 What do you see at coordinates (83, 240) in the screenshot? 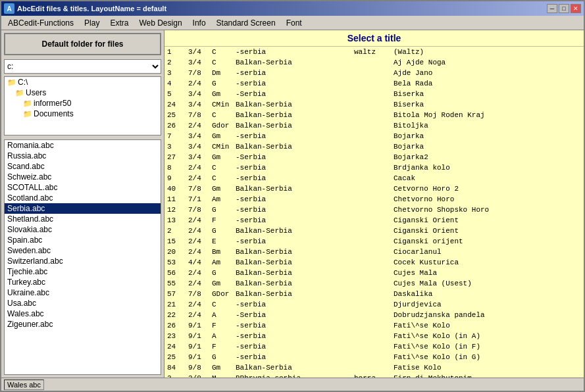
I see `file-item: Spain.abc` at bounding box center [83, 240].